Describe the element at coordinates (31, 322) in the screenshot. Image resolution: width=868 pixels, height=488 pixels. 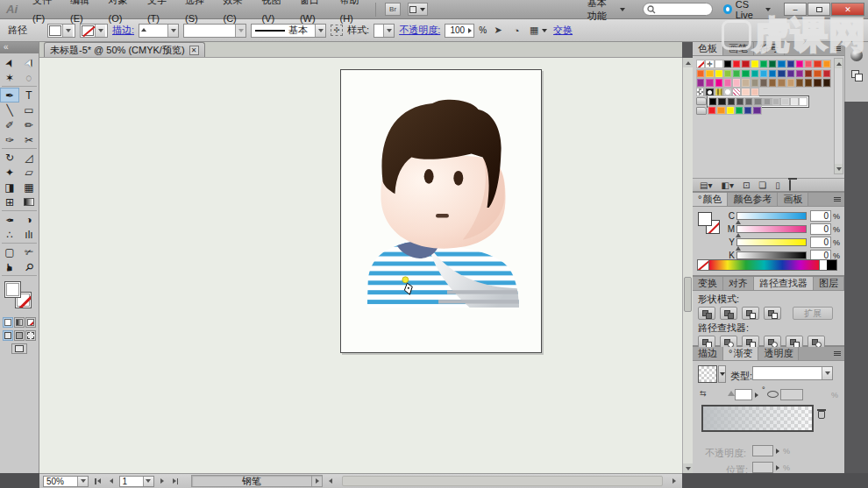
I see `none-mode-button` at that location.